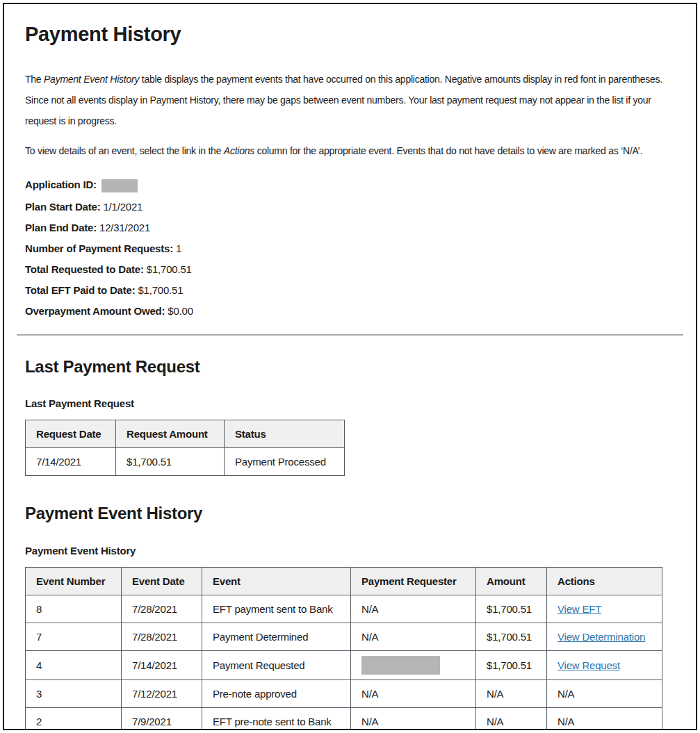 This screenshot has width=700, height=733. I want to click on last-payment-request-heading: Last Payment Request, so click(350, 367).